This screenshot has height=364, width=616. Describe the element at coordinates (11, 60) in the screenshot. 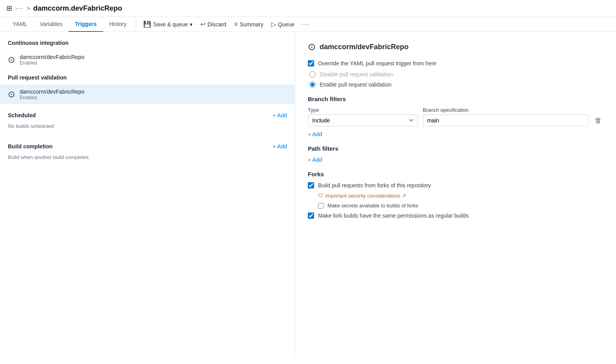

I see `github-icon-ci: ⊙` at that location.